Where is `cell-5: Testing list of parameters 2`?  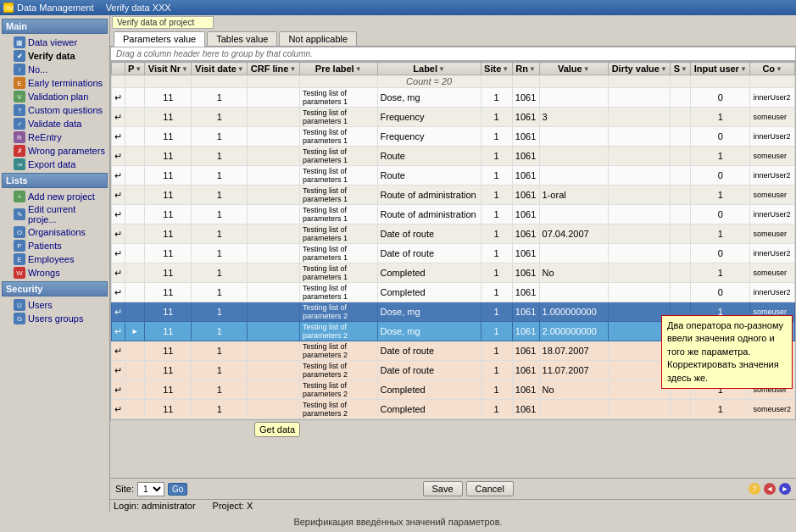 cell-5: Testing list of parameters 2 is located at coordinates (338, 332).